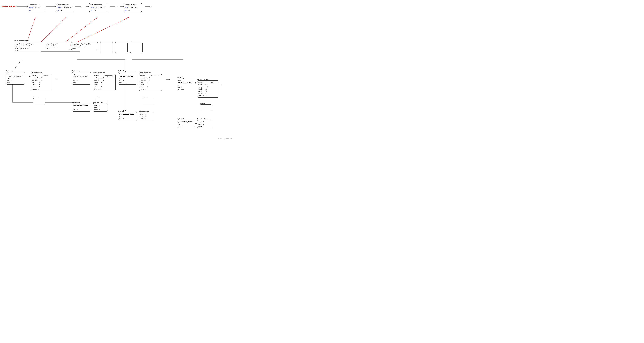 The image size is (644, 343). What do you see at coordinates (128, 83) in the screenshot?
I see `sm4-next: next ——` at bounding box center [128, 83].